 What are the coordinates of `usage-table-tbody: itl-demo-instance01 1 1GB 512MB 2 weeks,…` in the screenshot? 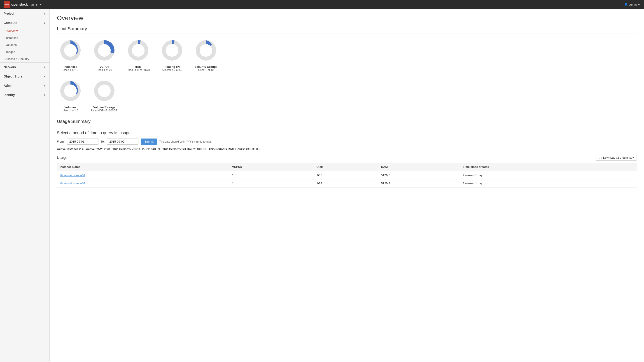 It's located at (347, 179).